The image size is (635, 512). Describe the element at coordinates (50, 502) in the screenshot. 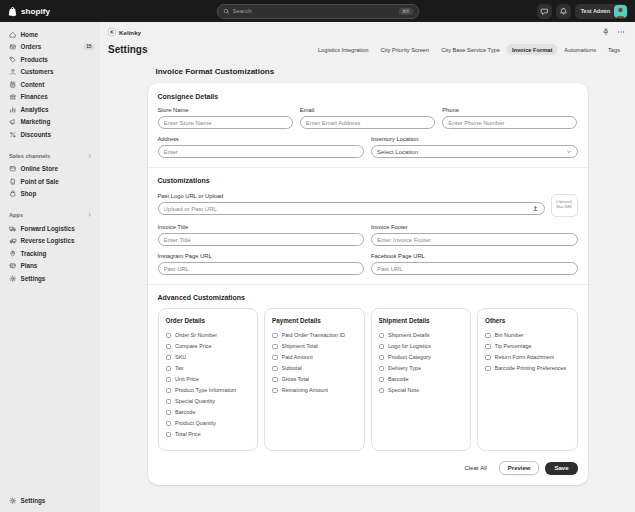

I see `sidebar-item-settings: Settings` at that location.